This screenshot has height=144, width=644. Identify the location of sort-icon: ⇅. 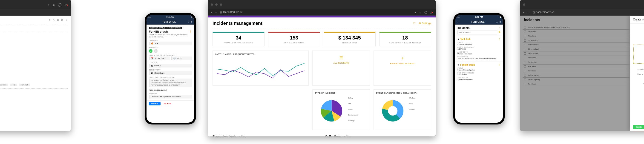
(500, 32).